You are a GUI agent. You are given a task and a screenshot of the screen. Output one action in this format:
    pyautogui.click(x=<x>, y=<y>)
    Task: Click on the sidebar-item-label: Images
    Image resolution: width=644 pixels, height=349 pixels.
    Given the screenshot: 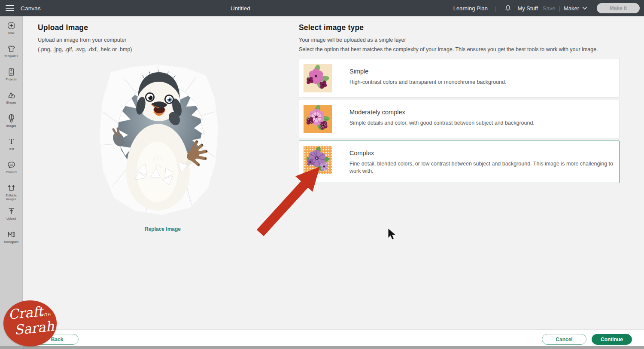 What is the action you would take?
    pyautogui.click(x=11, y=126)
    